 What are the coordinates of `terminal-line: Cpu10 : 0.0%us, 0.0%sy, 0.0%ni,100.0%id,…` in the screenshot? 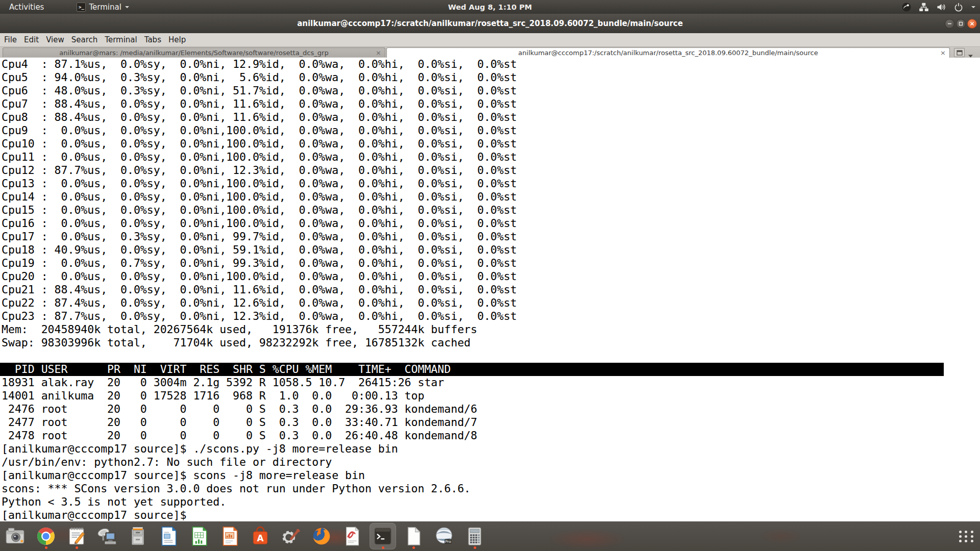 It's located at (490, 144).